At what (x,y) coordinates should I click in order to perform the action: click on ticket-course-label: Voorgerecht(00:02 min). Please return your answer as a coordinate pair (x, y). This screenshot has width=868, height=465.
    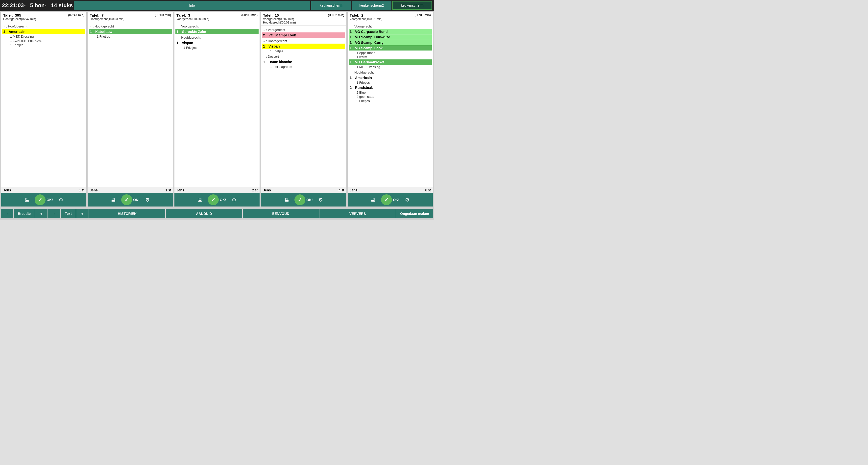
    Looking at the image, I should click on (304, 19).